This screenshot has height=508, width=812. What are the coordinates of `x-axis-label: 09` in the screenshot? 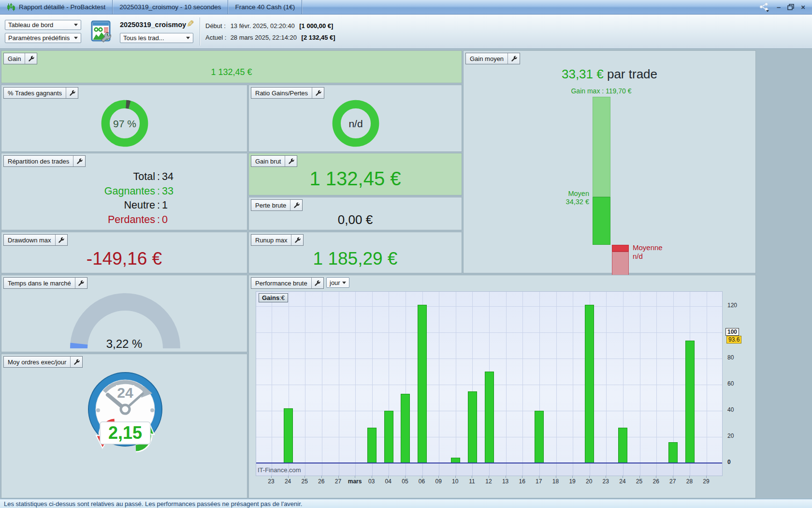 It's located at (438, 481).